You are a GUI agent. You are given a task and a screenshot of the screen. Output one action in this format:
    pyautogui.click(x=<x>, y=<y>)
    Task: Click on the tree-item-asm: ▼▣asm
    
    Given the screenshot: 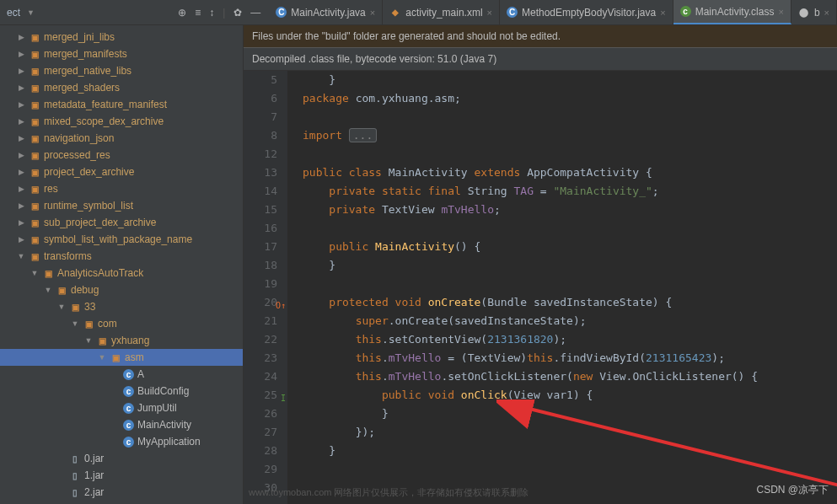 What is the action you would take?
    pyautogui.click(x=121, y=357)
    